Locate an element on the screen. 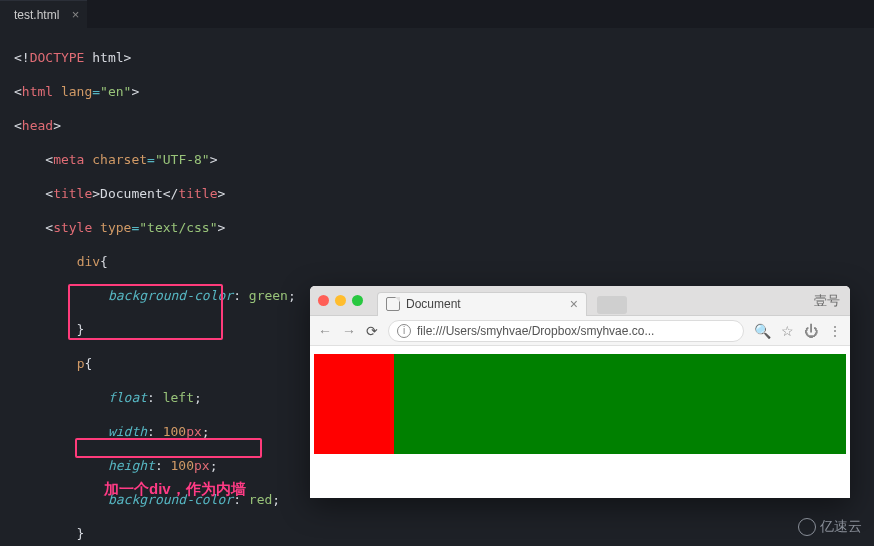  code-line: div{ is located at coordinates (439, 262).